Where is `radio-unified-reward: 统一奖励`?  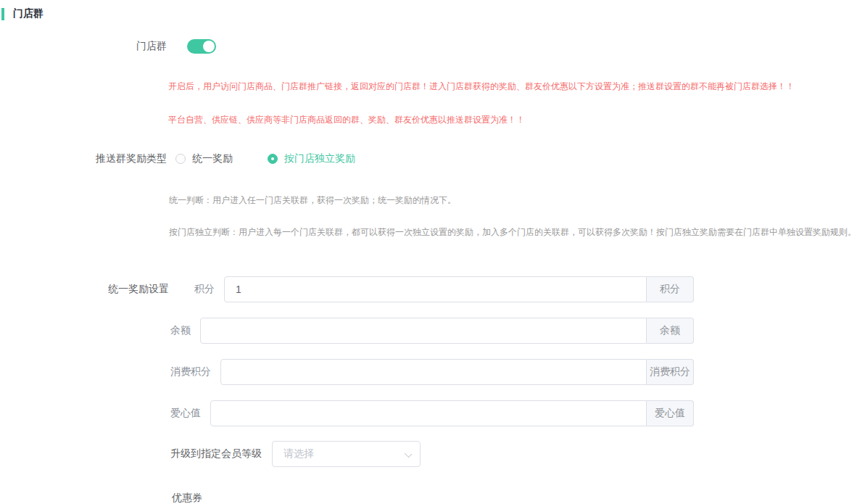
radio-unified-reward: 统一奖励 is located at coordinates (204, 159).